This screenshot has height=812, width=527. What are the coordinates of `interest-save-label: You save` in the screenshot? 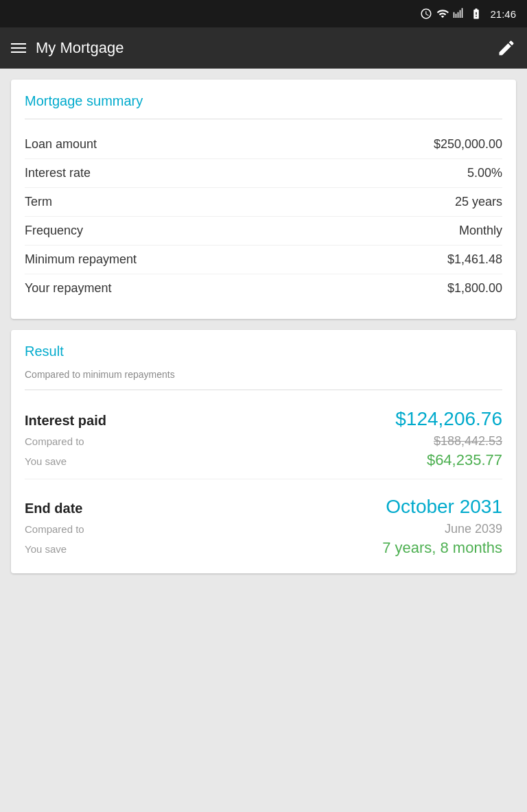 It's located at (45, 461).